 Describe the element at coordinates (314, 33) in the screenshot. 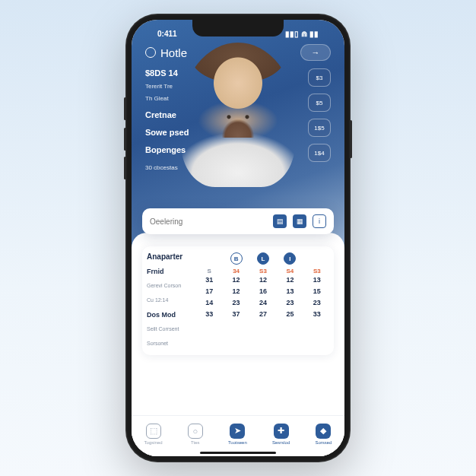

I see `battery-icon: ▮▮` at that location.